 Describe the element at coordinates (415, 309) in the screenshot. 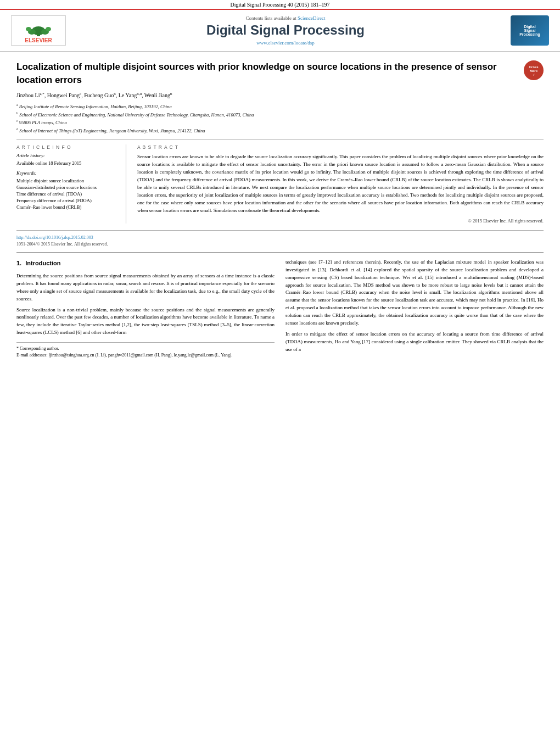

I see `body-col-right: techniques (see [7–12] and references th…` at that location.